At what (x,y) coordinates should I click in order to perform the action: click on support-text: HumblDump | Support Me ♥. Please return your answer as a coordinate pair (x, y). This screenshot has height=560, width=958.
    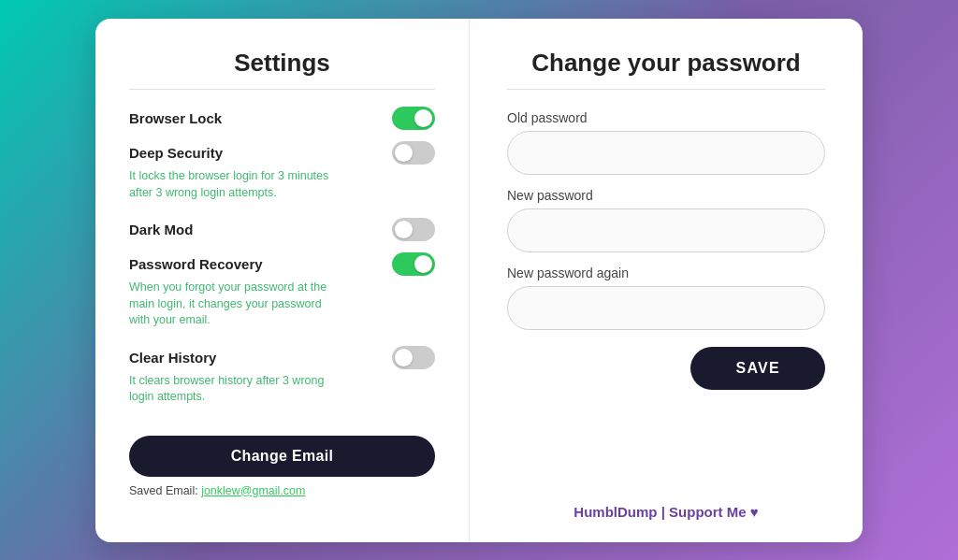
    Looking at the image, I should click on (666, 512).